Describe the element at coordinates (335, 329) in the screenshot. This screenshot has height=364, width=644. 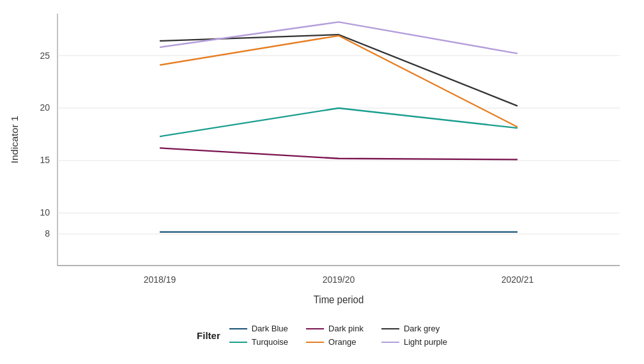
I see `legend-item-dark-pink: Dark pink` at that location.